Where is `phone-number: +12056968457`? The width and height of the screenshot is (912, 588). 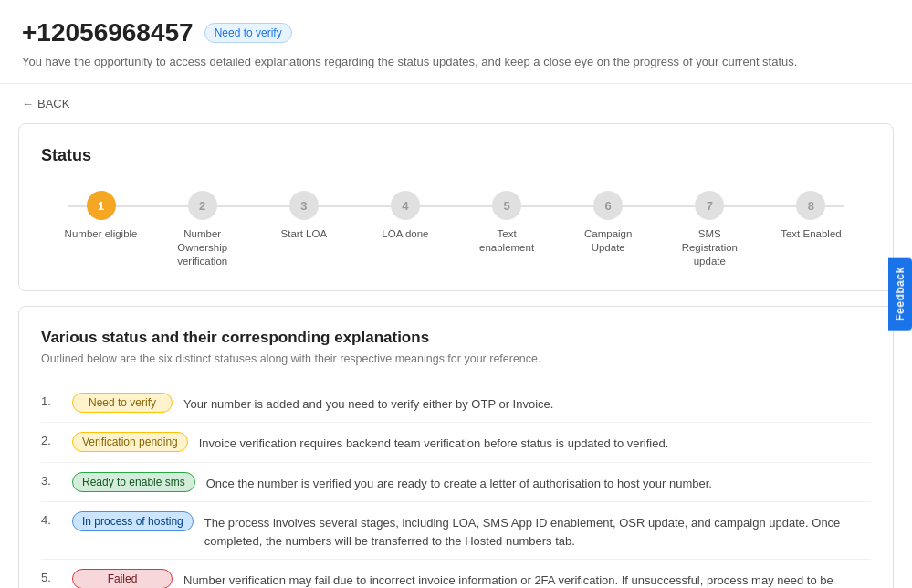 phone-number: +12056968457 is located at coordinates (108, 33).